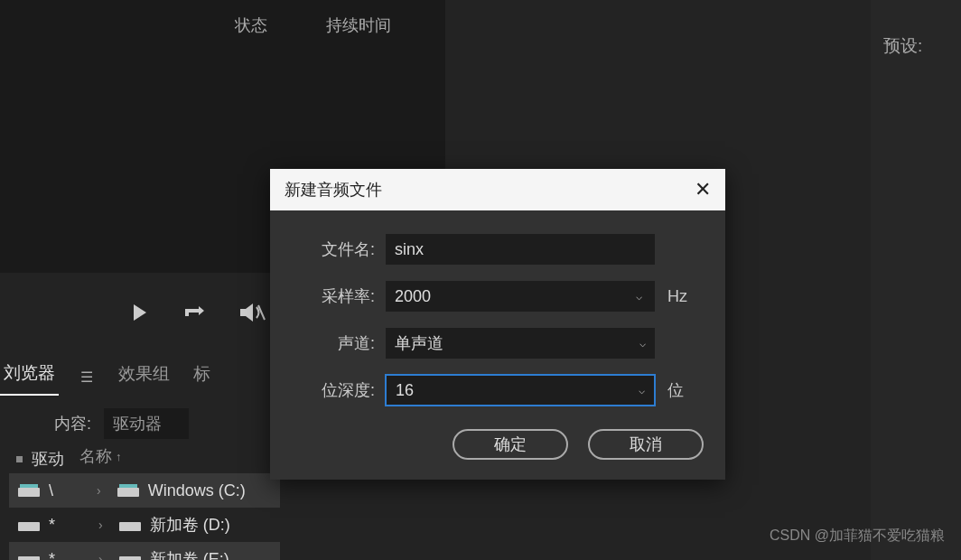 The image size is (961, 560). Describe the element at coordinates (119, 457) in the screenshot. I see `sort-ascending-icon: ↑` at that location.